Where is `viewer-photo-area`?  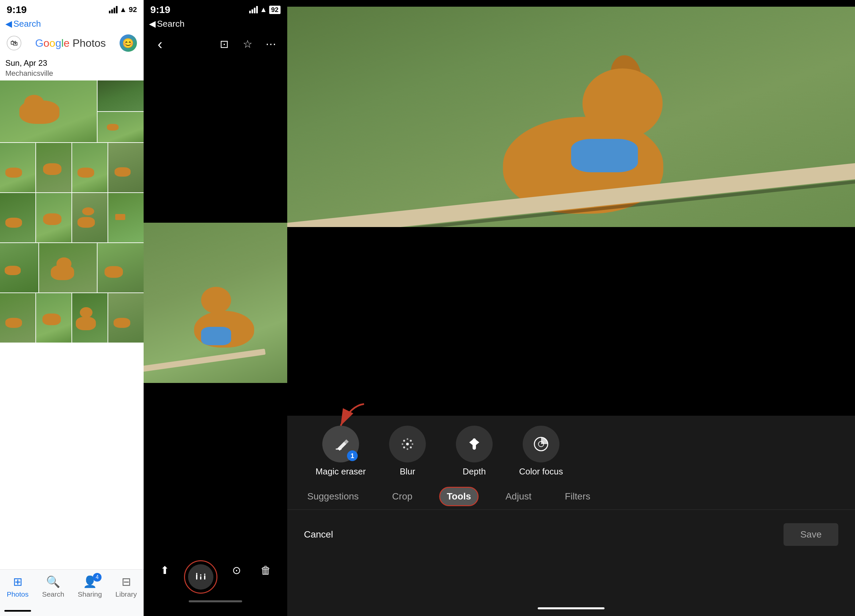
viewer-photo-area is located at coordinates (216, 303).